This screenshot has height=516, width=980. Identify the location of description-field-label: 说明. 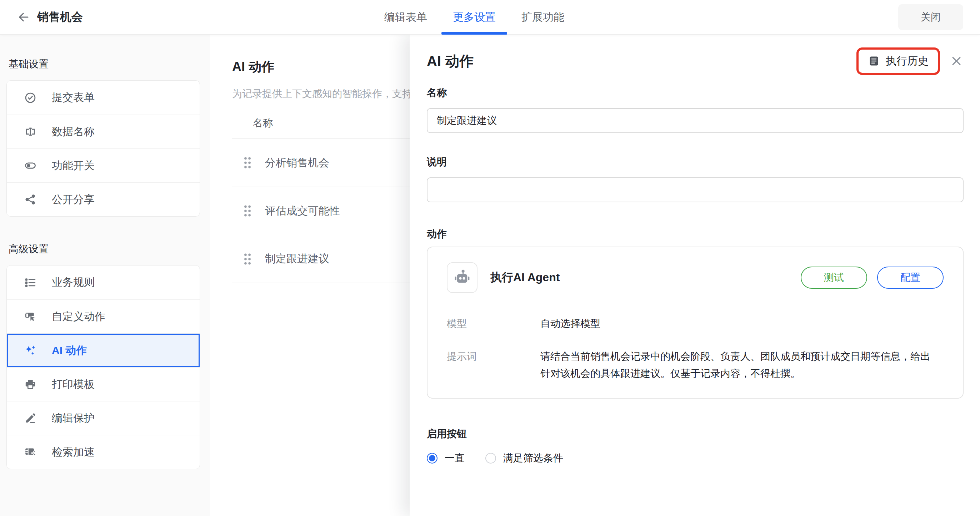
(695, 162).